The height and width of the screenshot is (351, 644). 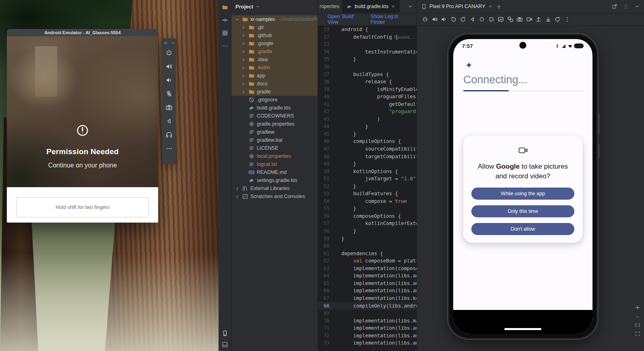 What do you see at coordinates (169, 94) in the screenshot?
I see `mic-off-icon` at bounding box center [169, 94].